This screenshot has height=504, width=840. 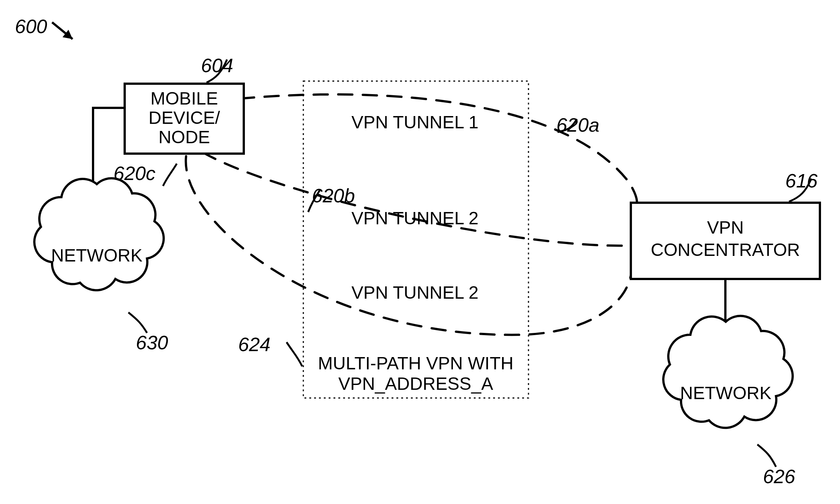 I want to click on tunnel-b-label: VPN TUNNEL 2, so click(x=415, y=218).